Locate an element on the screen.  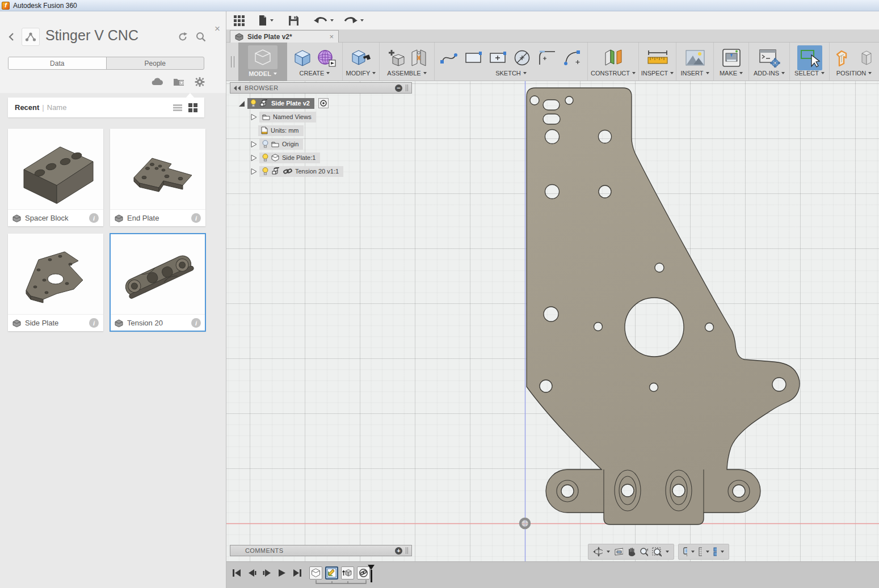
close-panel-button: × is located at coordinates (217, 28).